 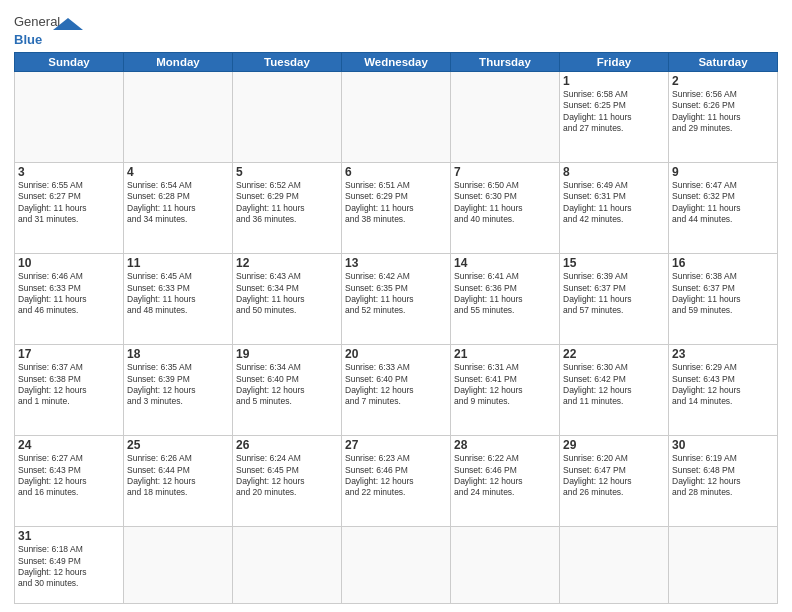 What do you see at coordinates (288, 482) in the screenshot?
I see `calendar-cell: 26Sunrise: 6:24 AM Sunset: 6:45 PM Dayli…` at bounding box center [288, 482].